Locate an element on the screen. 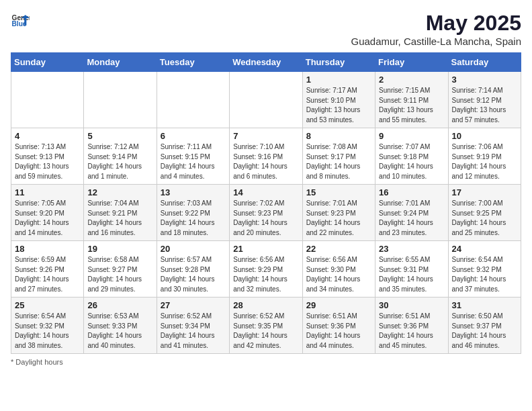 This screenshot has width=532, height=411. calendar-cell: 1Sunrise: 7:17 AM Sunset: 9:10 PM Daylig… is located at coordinates (339, 100).